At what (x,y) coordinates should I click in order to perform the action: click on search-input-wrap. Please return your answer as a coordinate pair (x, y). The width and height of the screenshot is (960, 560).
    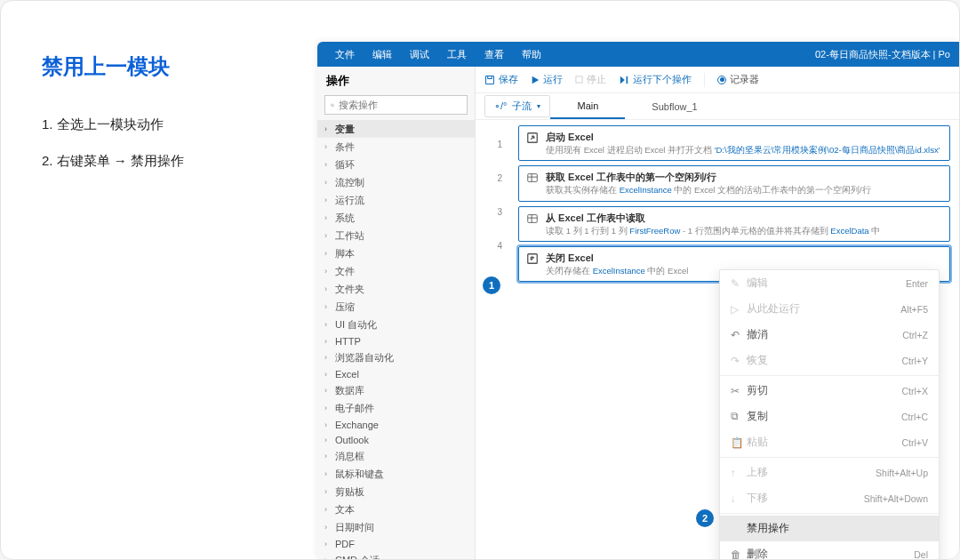
    Looking at the image, I should click on (396, 105).